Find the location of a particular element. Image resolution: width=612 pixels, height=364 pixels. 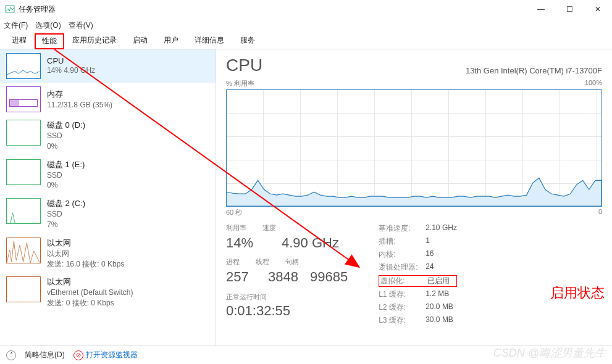

sidebar-item-eth1: 以太网 vEthernet (Default Switch) 发送: 0 接收:… is located at coordinates (107, 292).